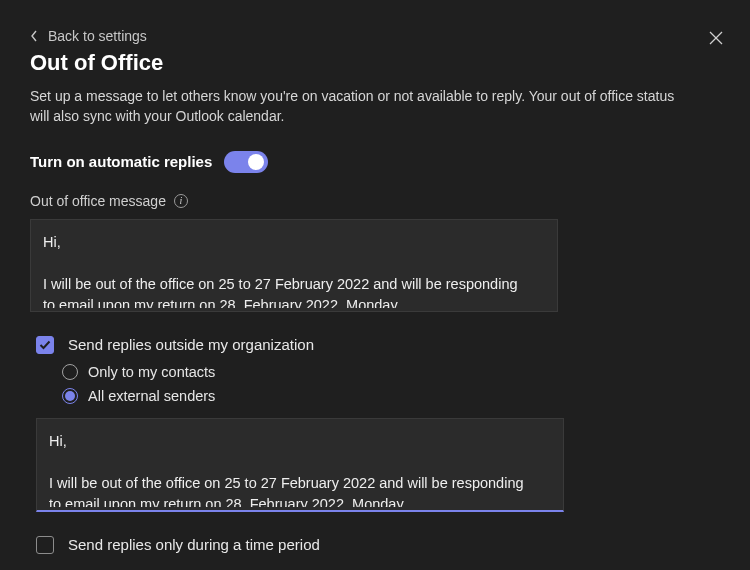 This screenshot has width=750, height=570. I want to click on page-title: Out of Office, so click(375, 63).